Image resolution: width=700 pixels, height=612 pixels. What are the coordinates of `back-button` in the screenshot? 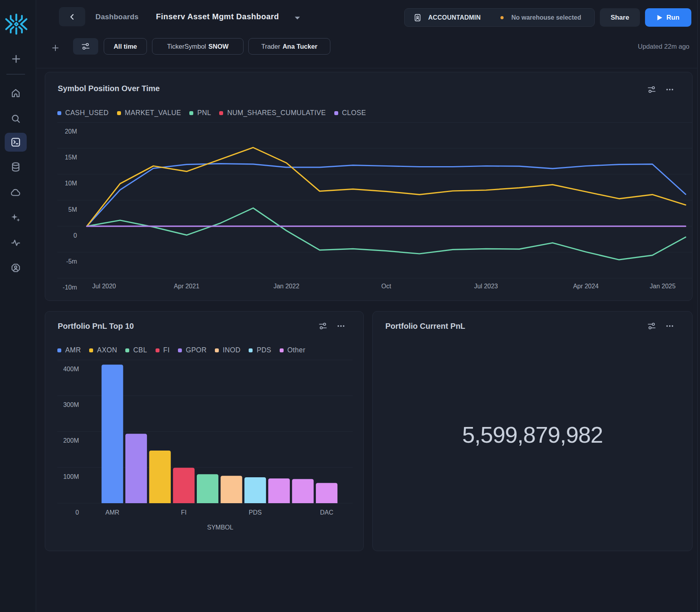 It's located at (72, 16).